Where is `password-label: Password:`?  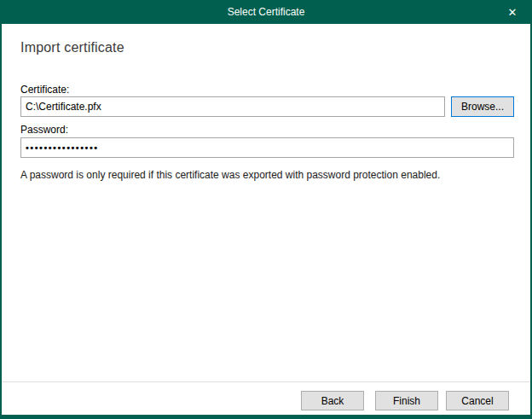 password-label: Password: is located at coordinates (44, 130).